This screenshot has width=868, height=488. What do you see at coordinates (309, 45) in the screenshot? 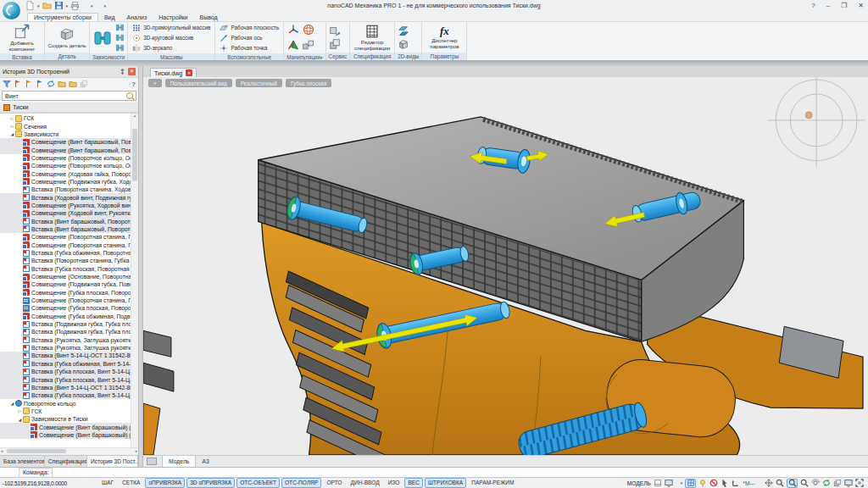
I see `move-boxes-icon` at bounding box center [309, 45].